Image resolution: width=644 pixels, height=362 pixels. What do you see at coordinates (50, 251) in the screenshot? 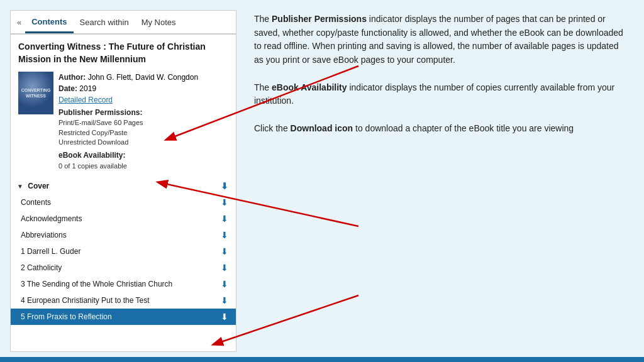
I see `toc-label-ch1: 1 Darrell L. Guder` at bounding box center [50, 251].